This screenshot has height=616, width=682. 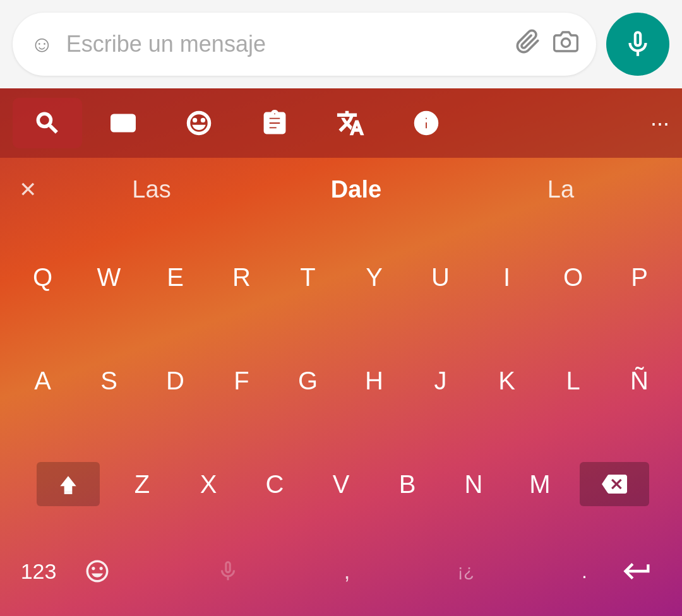 What do you see at coordinates (637, 571) in the screenshot?
I see `enter-key` at bounding box center [637, 571].